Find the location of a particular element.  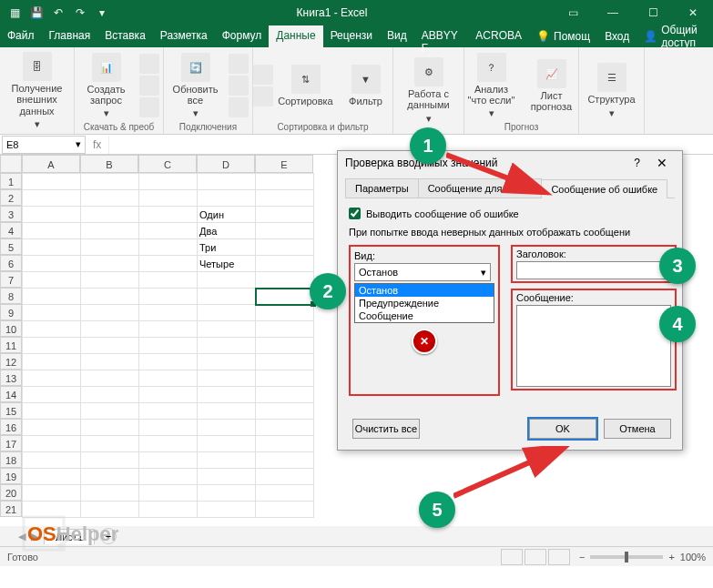

dialog-close-button: ✕ is located at coordinates (662, 163).